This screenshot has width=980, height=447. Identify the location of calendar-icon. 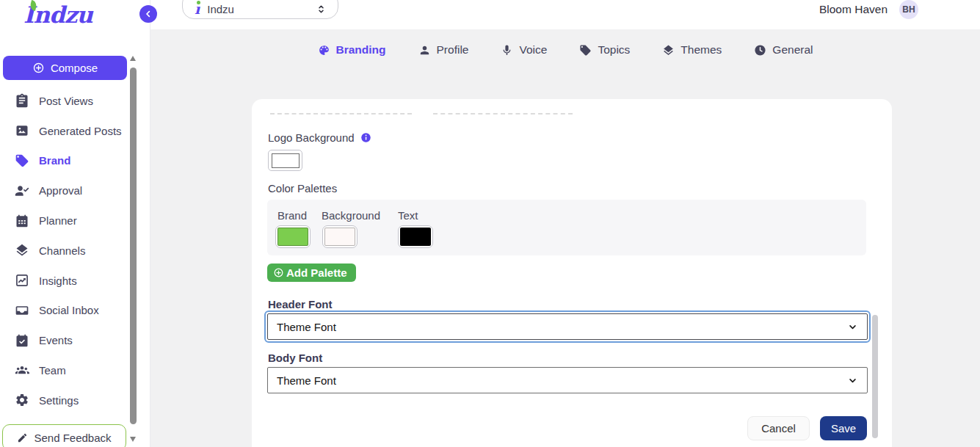
(22, 221).